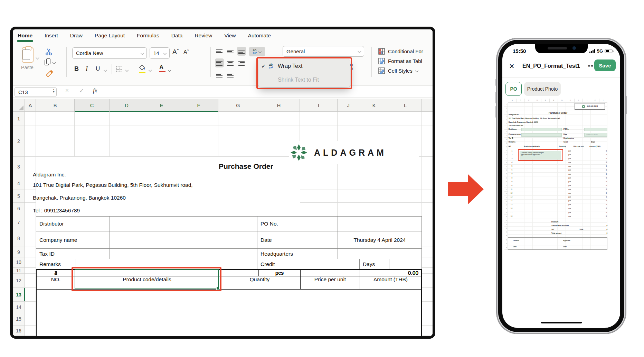 The width and height of the screenshot is (644, 357). I want to click on paste-chevron-icon, so click(38, 58).